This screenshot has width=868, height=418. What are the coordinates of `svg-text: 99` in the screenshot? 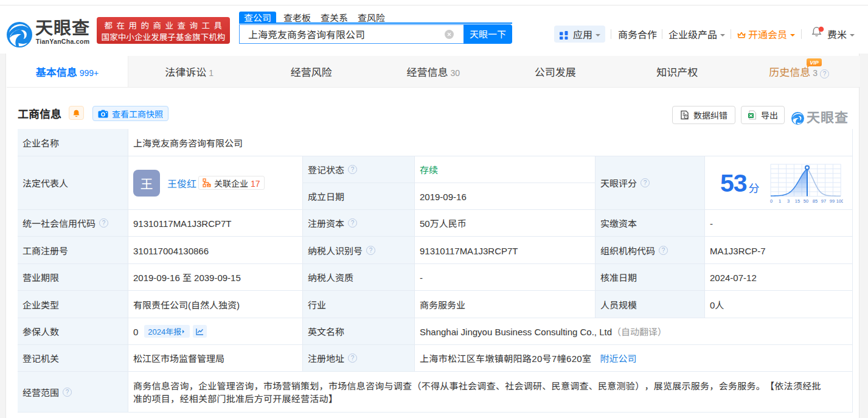 It's located at (832, 201).